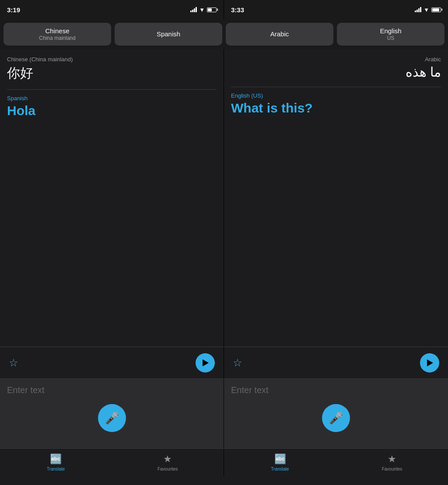 The width and height of the screenshot is (448, 485). Describe the element at coordinates (428, 10) in the screenshot. I see `right-status-icons: ▼` at that location.